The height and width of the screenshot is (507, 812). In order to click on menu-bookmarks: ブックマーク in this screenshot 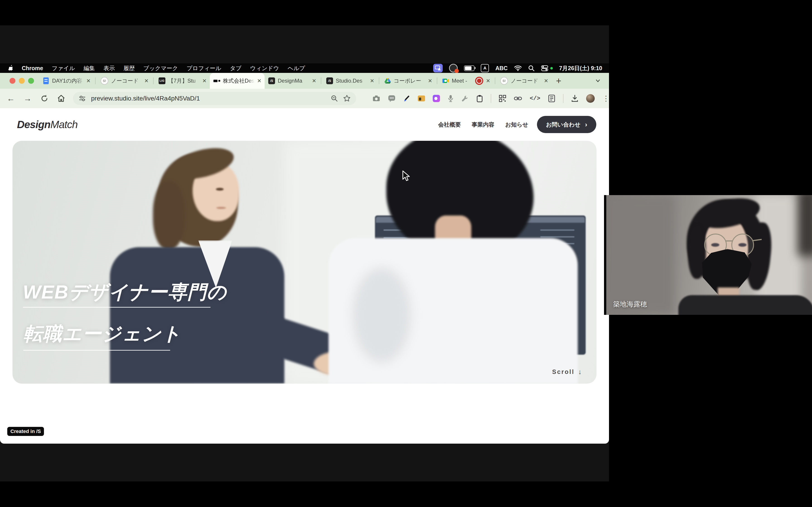, I will do `click(161, 68)`.